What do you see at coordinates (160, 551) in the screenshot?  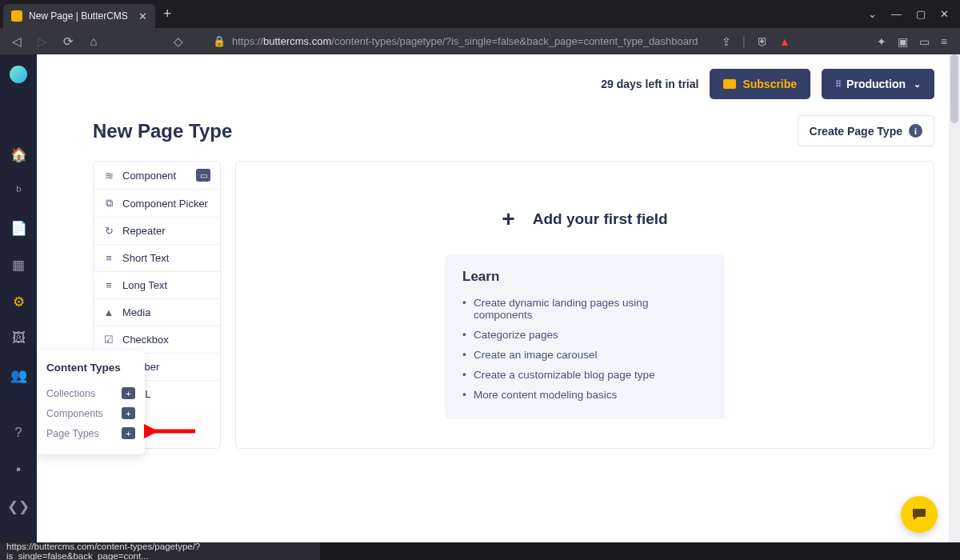 I see `status-bar: https://buttercms.com/content-types/page…` at bounding box center [160, 551].